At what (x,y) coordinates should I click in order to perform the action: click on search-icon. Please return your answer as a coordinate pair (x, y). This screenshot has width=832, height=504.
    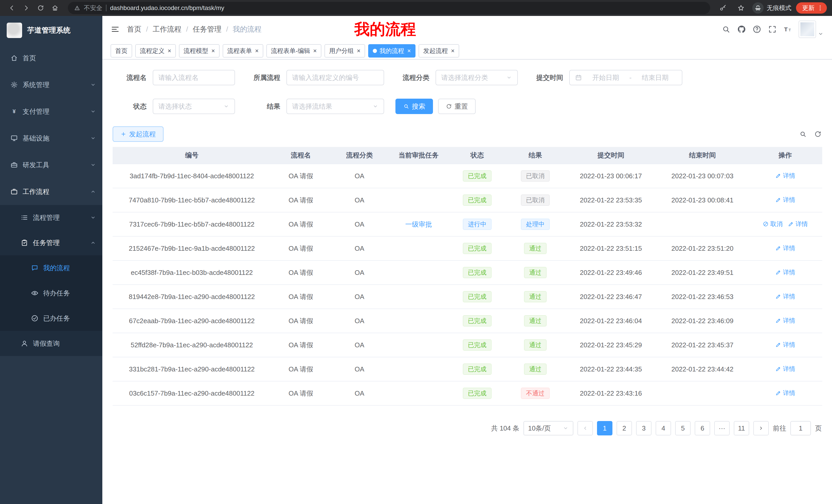
    Looking at the image, I should click on (726, 29).